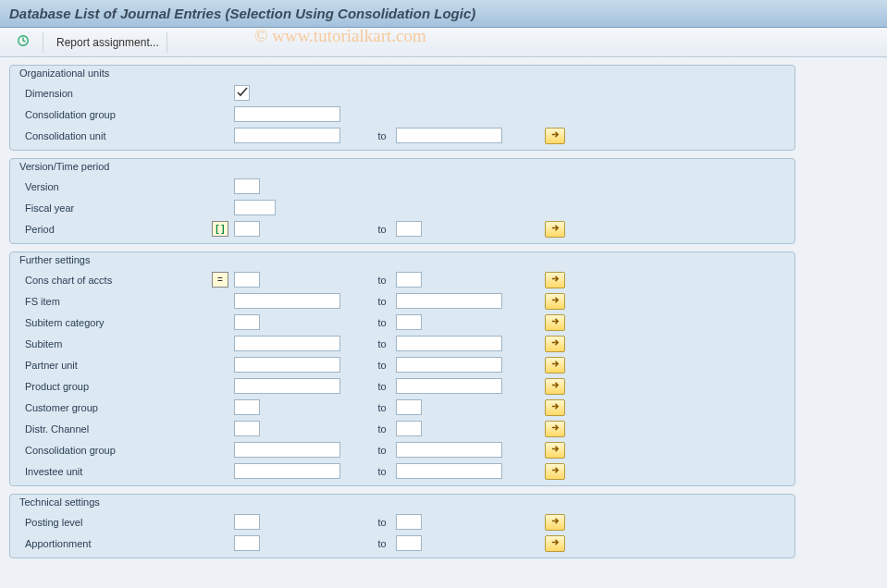  Describe the element at coordinates (287, 386) in the screenshot. I see `product-group-from-input` at that location.